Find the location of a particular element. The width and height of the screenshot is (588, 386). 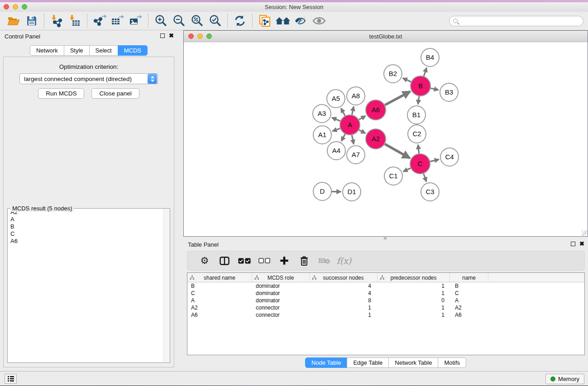

graph-edge-A6-B is located at coordinates (397, 98).